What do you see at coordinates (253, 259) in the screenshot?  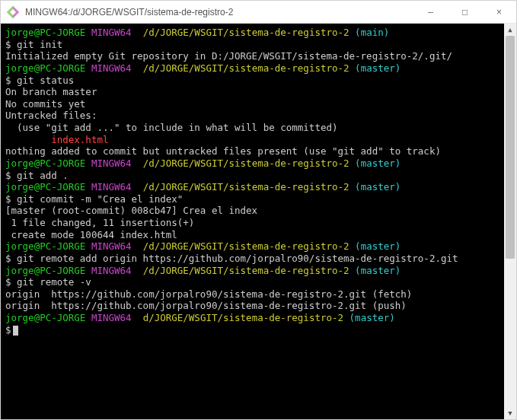 I see `command-line: $ git remote add origin https://github.c…` at bounding box center [253, 259].